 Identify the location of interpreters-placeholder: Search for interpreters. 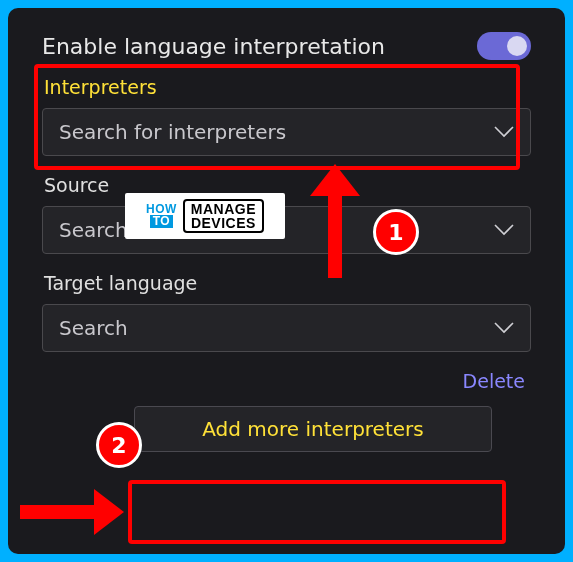
(172, 132).